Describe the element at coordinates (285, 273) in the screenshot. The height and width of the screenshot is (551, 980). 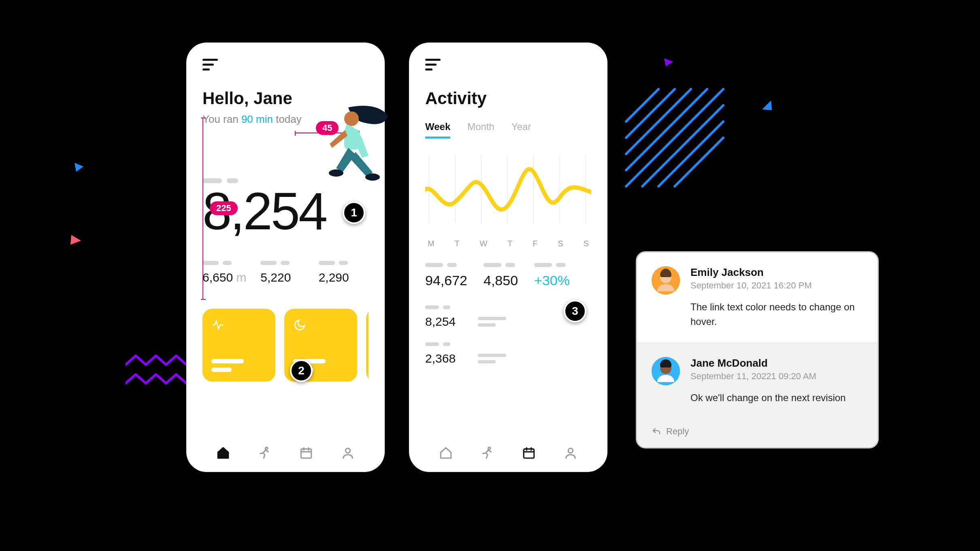
I see `stats-row: 6,650 m 5,220 2,290` at that location.